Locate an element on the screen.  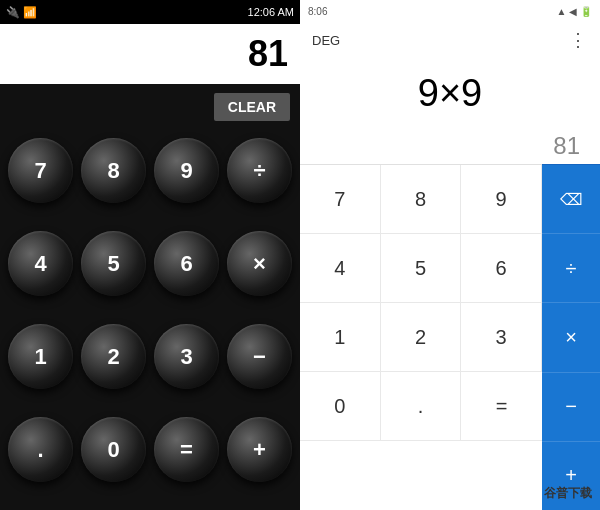
watermark: 谷普下载 is located at coordinates (568, 494).